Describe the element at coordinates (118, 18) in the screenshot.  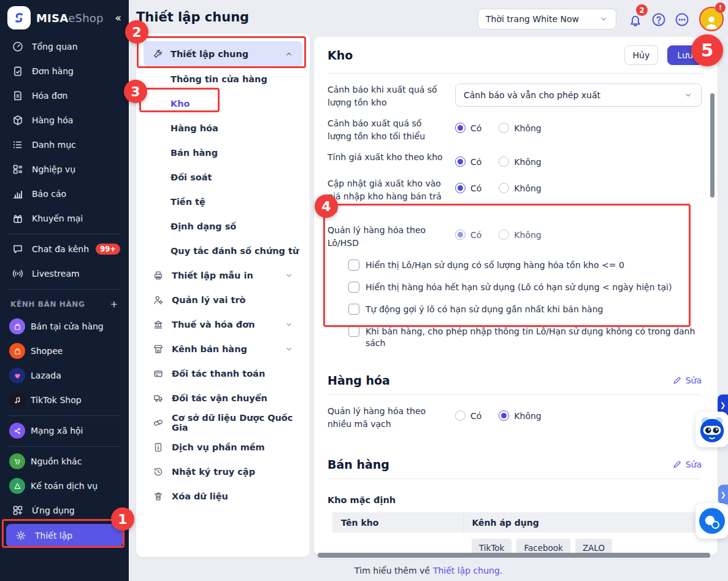
I see `sidebar-collapse-icon: «` at that location.